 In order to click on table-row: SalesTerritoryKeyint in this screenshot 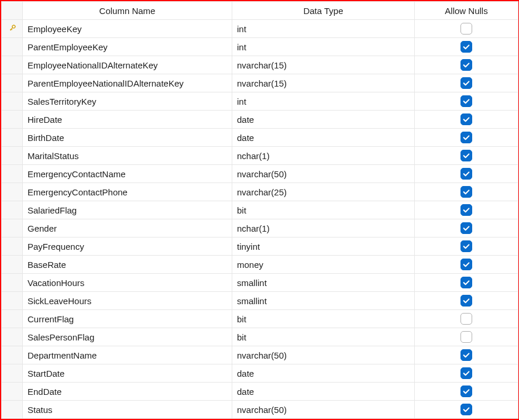, I will do `click(260, 102)`.